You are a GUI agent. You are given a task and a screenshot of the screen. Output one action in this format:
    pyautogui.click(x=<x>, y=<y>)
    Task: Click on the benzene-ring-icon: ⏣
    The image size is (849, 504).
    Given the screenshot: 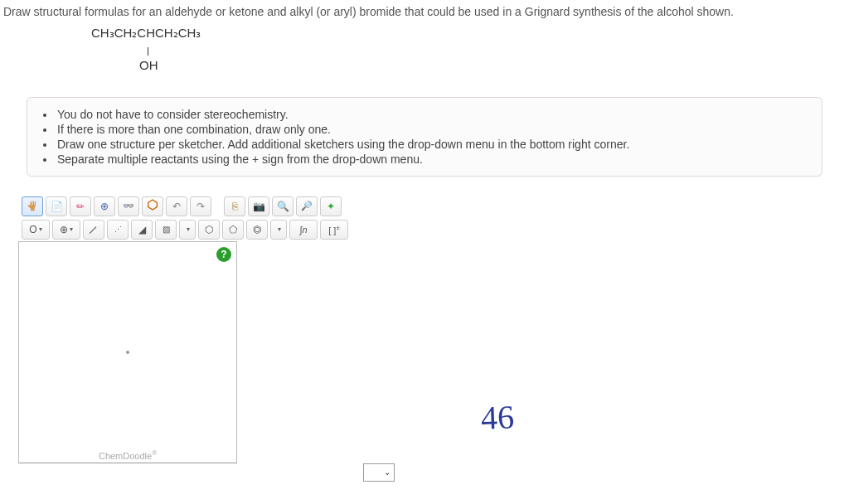 What is the action you would take?
    pyautogui.click(x=257, y=230)
    